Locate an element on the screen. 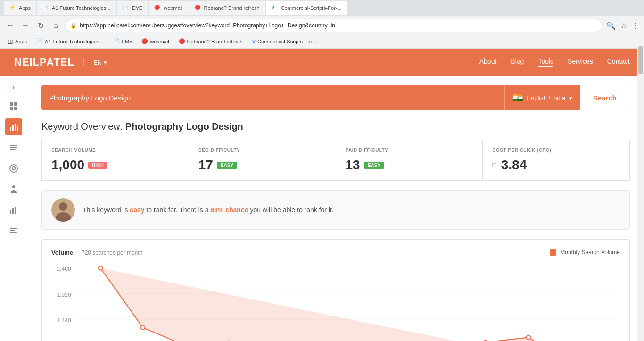 The image size is (644, 341). search-input-area: Photography Logo Design is located at coordinates (273, 98).